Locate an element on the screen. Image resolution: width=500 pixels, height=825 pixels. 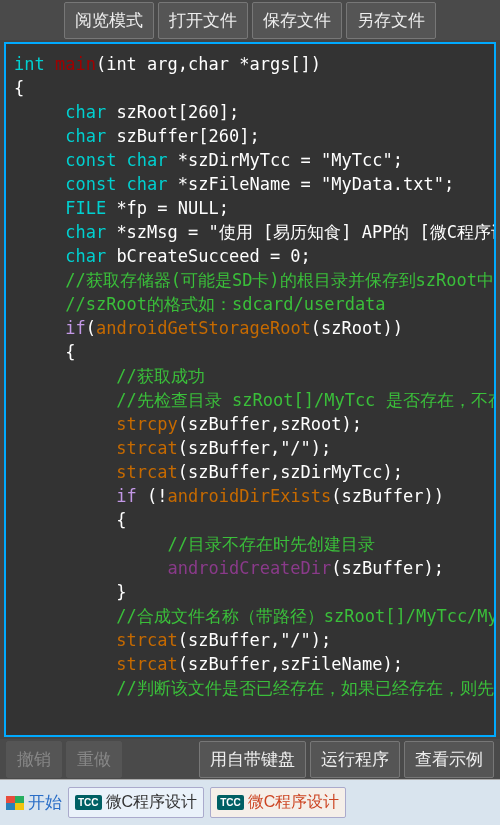
start-button: 开始 is located at coordinates (34, 802).